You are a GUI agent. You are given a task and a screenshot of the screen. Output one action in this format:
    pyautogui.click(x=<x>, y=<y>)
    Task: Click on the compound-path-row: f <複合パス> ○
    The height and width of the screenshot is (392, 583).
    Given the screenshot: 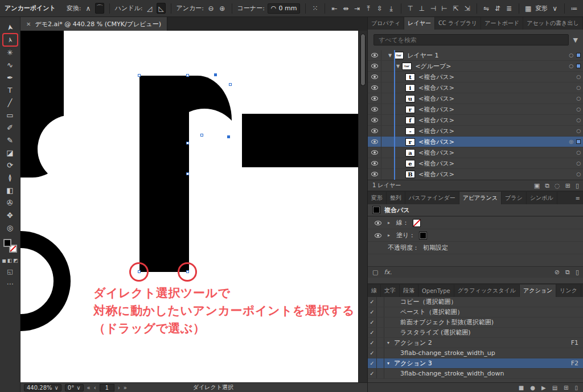 What is the action you would take?
    pyautogui.click(x=475, y=121)
    